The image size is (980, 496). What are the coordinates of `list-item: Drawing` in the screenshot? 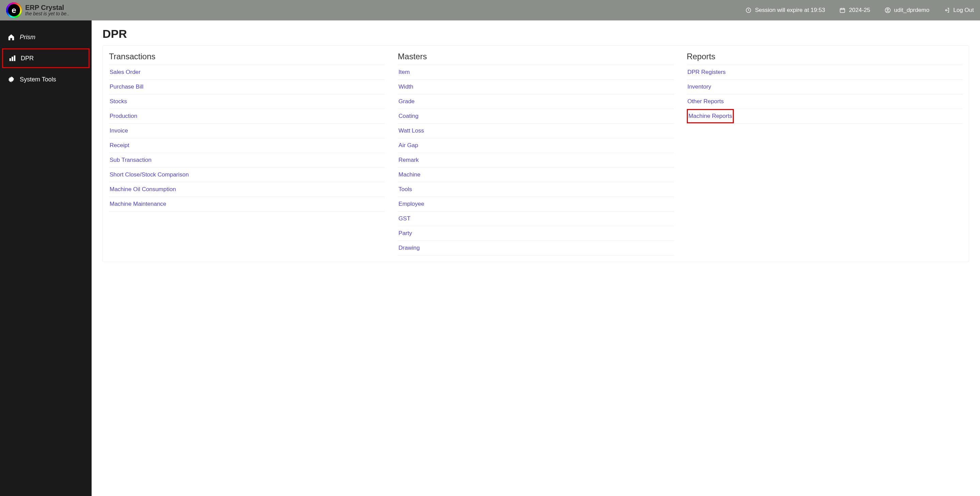 It's located at (536, 248).